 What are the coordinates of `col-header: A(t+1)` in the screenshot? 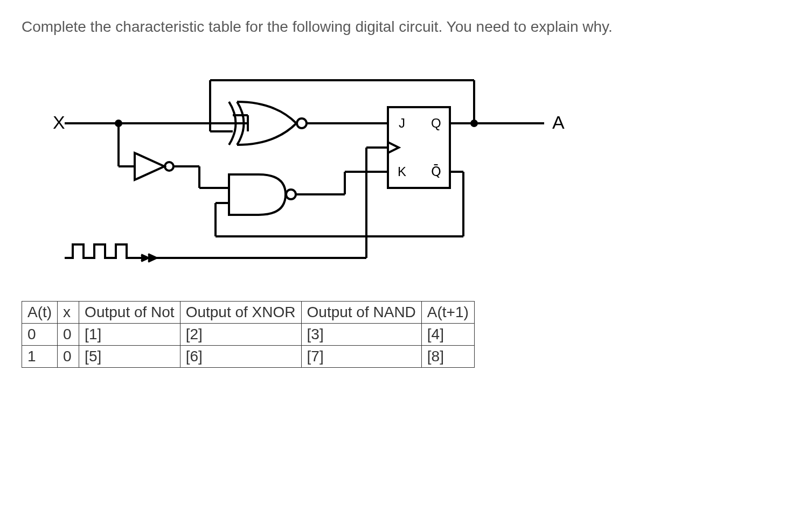 It's located at (448, 312).